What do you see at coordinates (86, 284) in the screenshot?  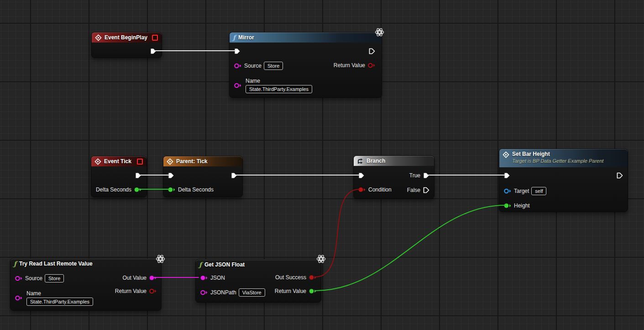 I see `node-try-read-last-remote-value: ƒ Try Read Last Remote Value Source Stor…` at bounding box center [86, 284].